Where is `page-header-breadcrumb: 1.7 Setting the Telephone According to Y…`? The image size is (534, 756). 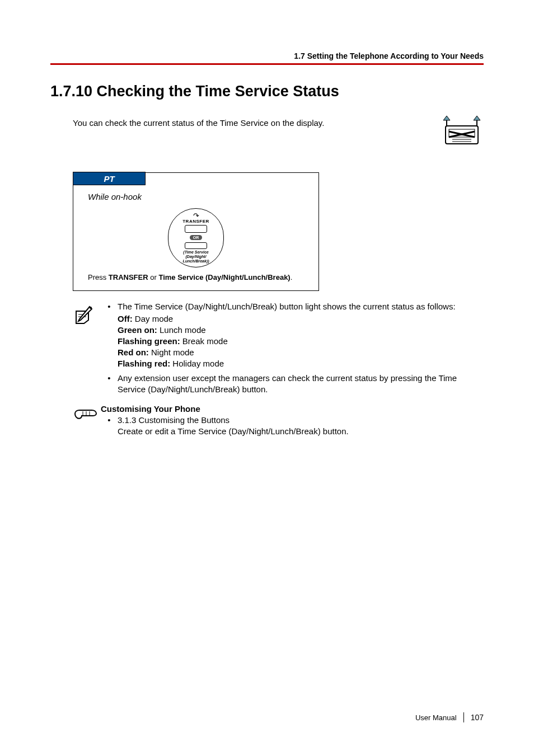 page-header-breadcrumb: 1.7 Setting the Telephone According to Y… is located at coordinates (388, 56).